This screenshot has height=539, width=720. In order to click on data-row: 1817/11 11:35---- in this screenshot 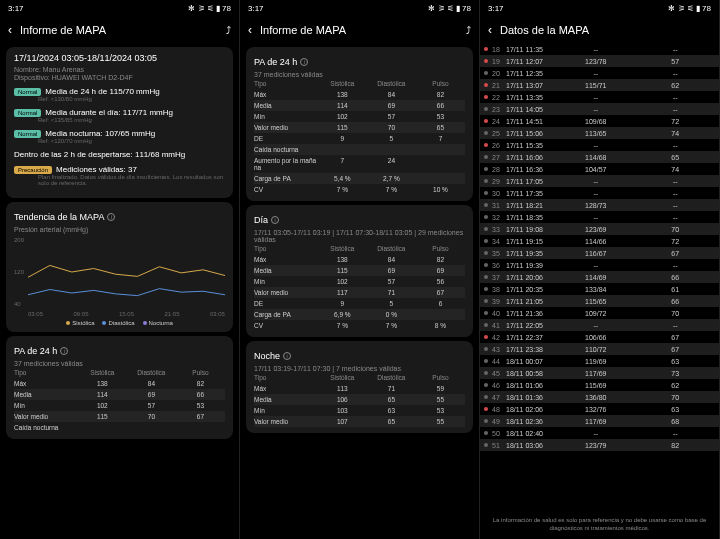, I will do `click(600, 49)`.